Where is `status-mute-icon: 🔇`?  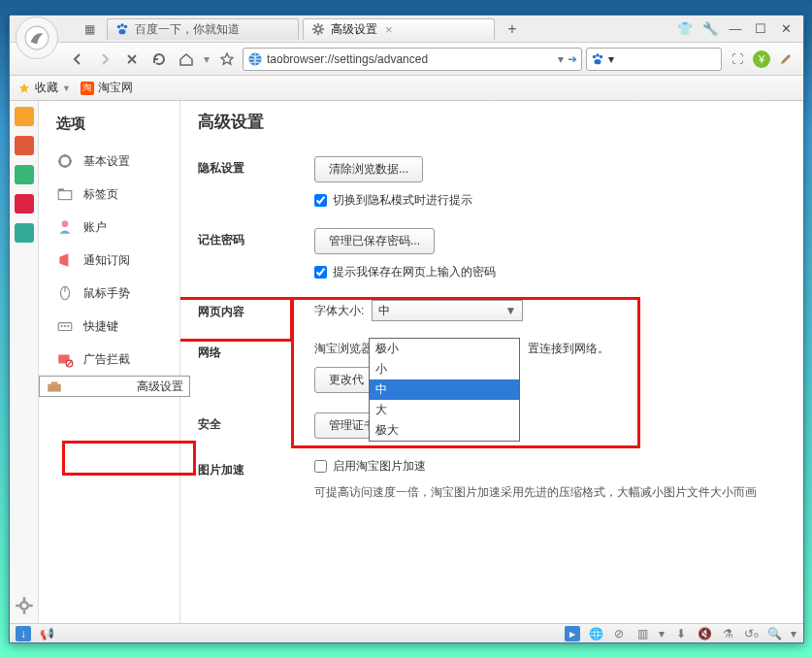
status-mute-icon: 🔇 is located at coordinates (704, 634).